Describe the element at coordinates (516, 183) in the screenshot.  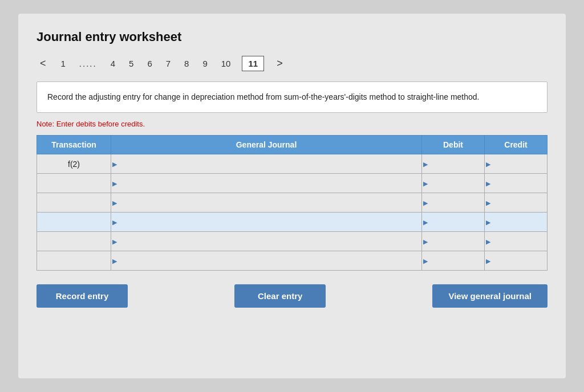
I see `credit-cell-2: ▶` at that location.